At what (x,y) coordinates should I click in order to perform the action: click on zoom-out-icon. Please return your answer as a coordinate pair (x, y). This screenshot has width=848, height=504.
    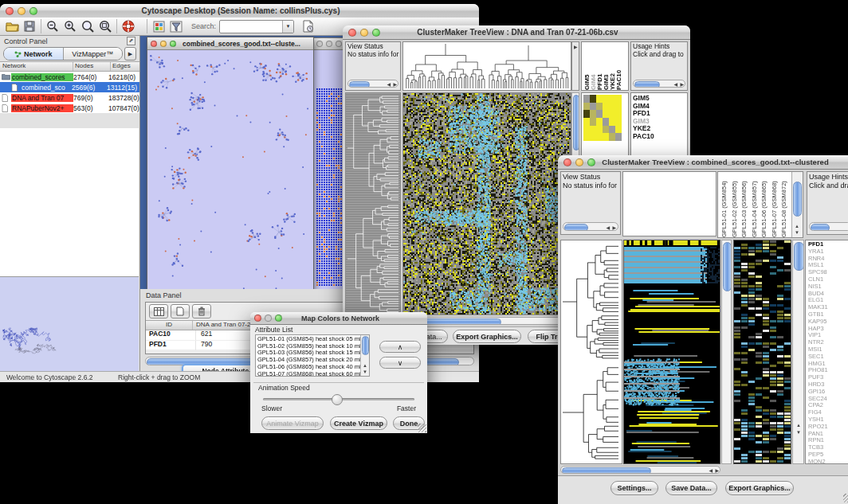
    Looking at the image, I should click on (53, 26).